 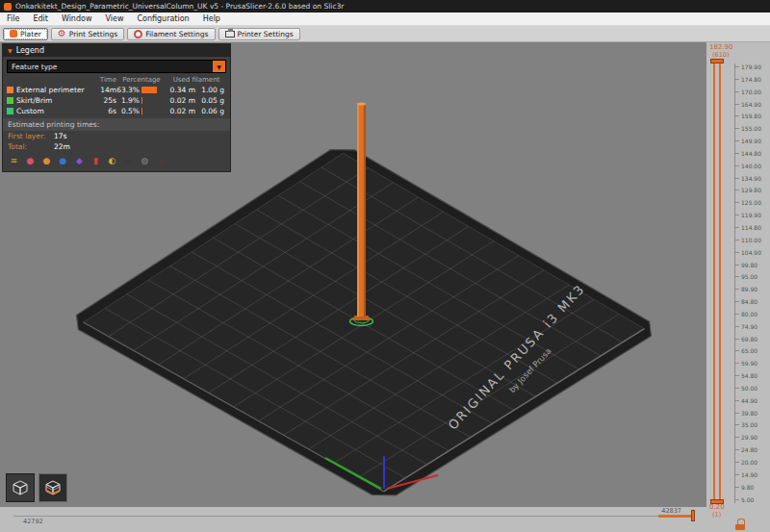 What do you see at coordinates (163, 19) in the screenshot?
I see `menu-item-configuration: Configuration` at bounding box center [163, 19].